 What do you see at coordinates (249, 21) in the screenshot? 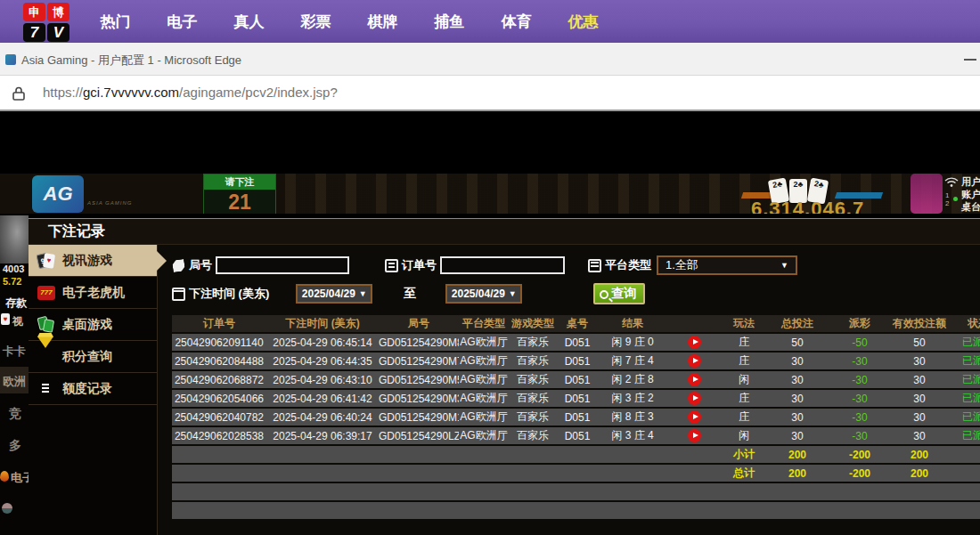
I see `nav-item-live: 真人` at bounding box center [249, 21].